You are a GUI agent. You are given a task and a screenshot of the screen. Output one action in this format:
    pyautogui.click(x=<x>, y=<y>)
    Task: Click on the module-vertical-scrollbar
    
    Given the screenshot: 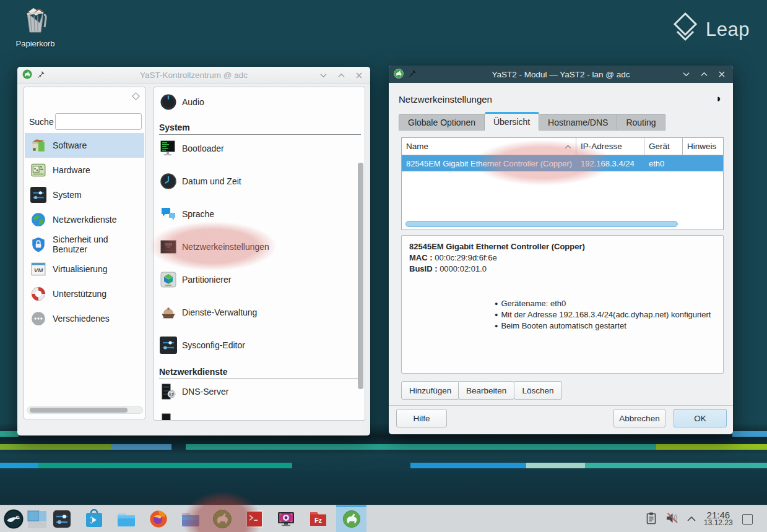 What is the action you would take?
    pyautogui.click(x=360, y=276)
    